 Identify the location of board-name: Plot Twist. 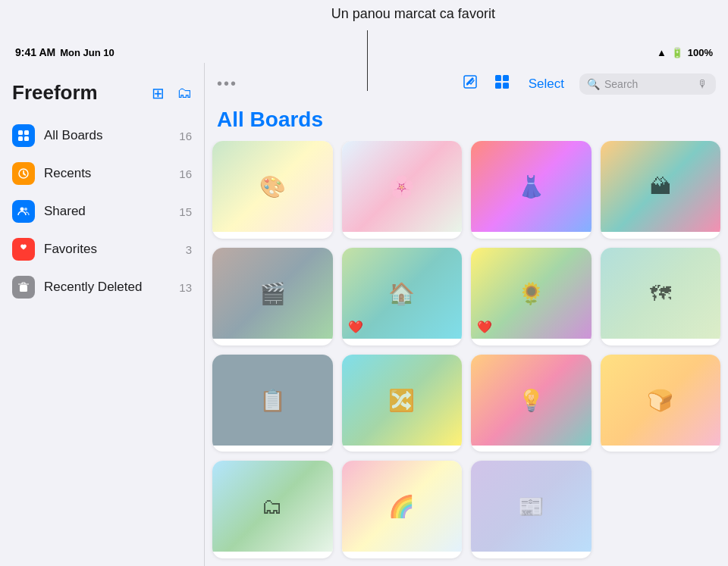
(402, 452).